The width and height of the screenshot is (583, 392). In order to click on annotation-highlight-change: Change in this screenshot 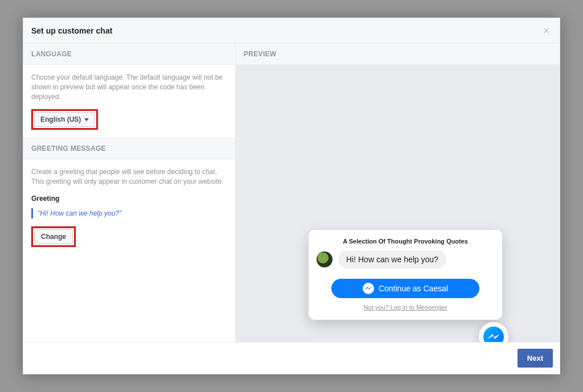, I will do `click(54, 237)`.